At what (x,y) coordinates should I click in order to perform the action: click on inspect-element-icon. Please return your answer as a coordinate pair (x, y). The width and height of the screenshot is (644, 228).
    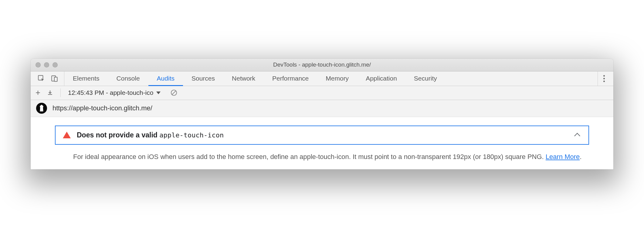
    Looking at the image, I should click on (41, 78).